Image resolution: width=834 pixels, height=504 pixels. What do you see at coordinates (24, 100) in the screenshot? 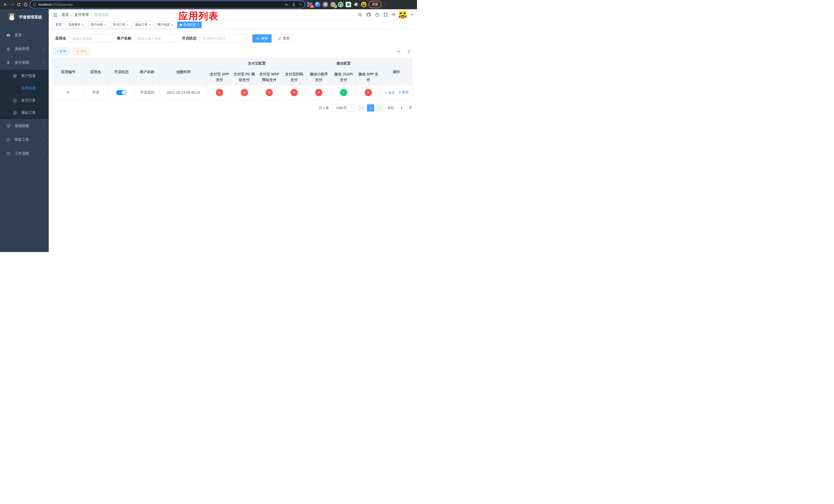
I see `sidebar-item-pay-order: ¥ 支付订单` at bounding box center [24, 100].